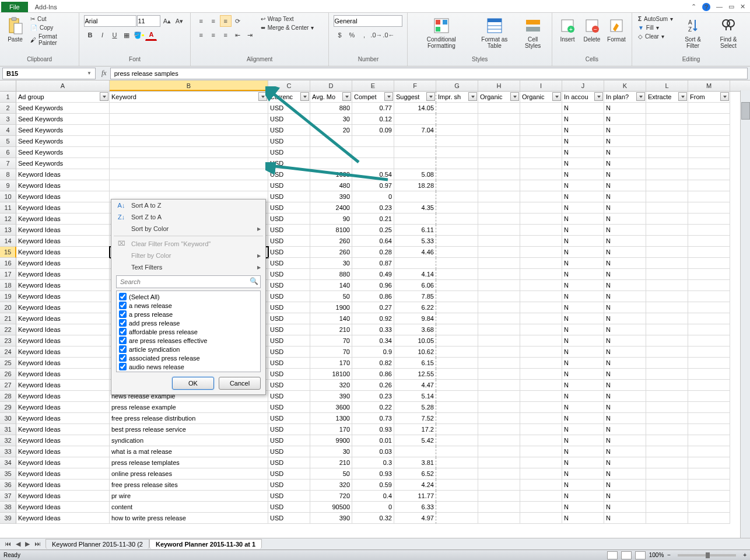 Image resolution: width=750 pixels, height=560 pixels. Describe the element at coordinates (667, 97) in the screenshot. I see `cell: Extracte` at that location.